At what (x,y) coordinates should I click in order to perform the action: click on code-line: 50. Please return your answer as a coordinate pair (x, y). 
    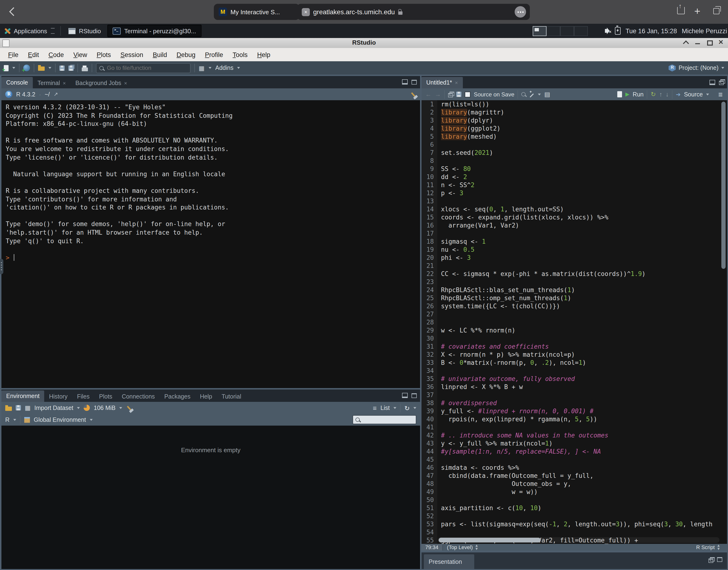
    Looking at the image, I should click on (574, 500).